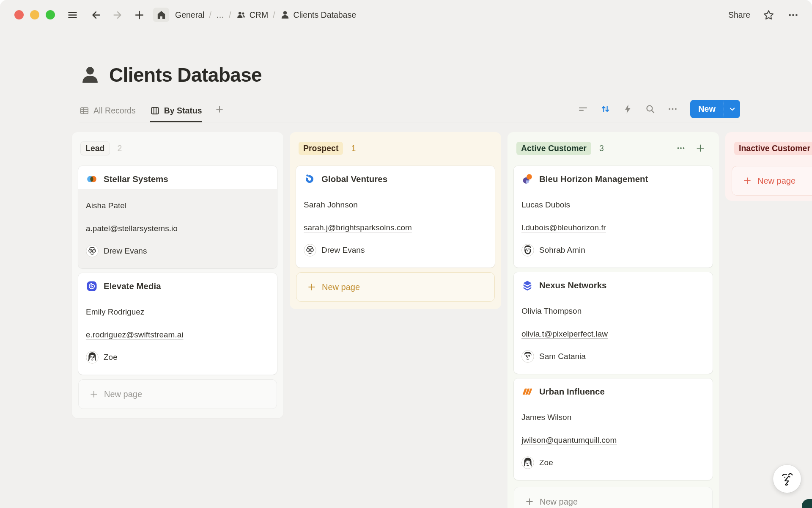  I want to click on contact-name: Sarah Johnson, so click(395, 205).